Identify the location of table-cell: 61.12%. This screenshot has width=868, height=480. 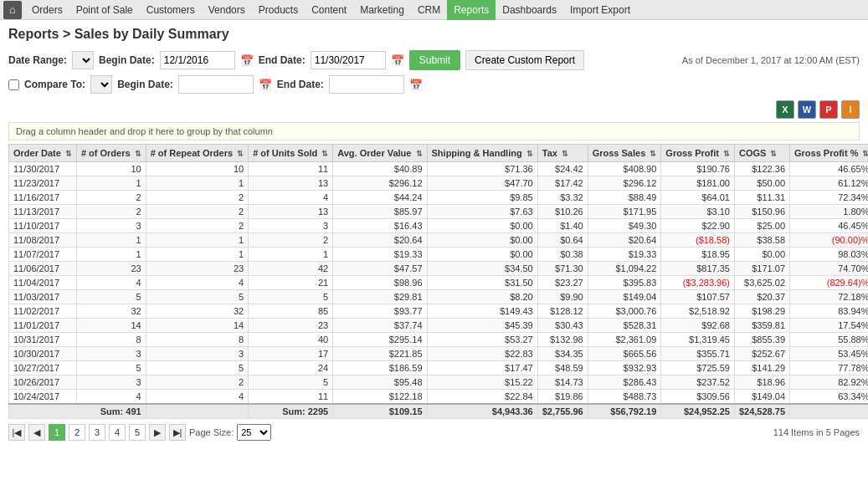
(829, 184).